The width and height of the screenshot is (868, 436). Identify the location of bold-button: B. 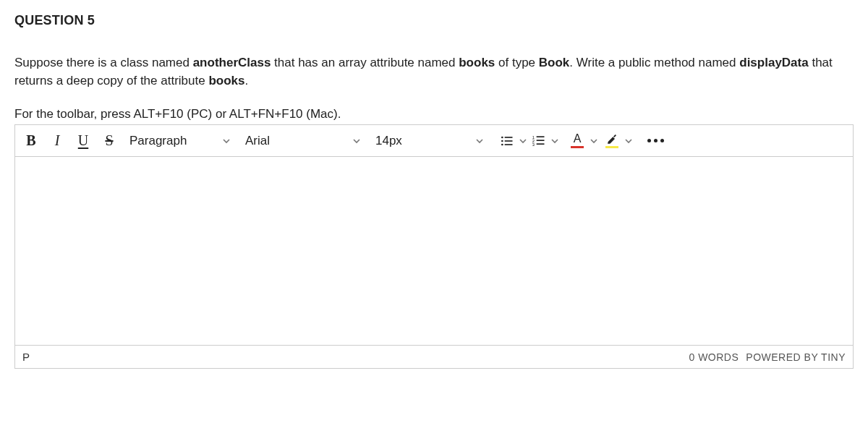
(31, 141).